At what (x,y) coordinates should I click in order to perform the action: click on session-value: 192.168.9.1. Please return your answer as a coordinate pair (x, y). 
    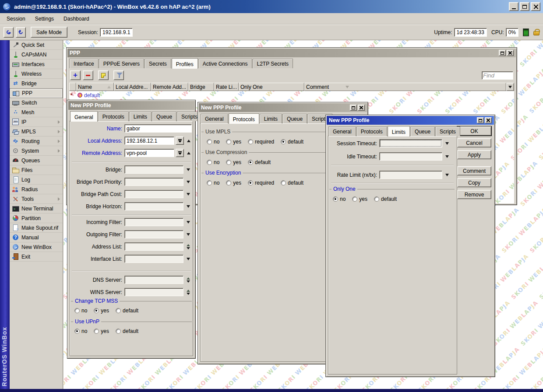
    Looking at the image, I should click on (116, 32).